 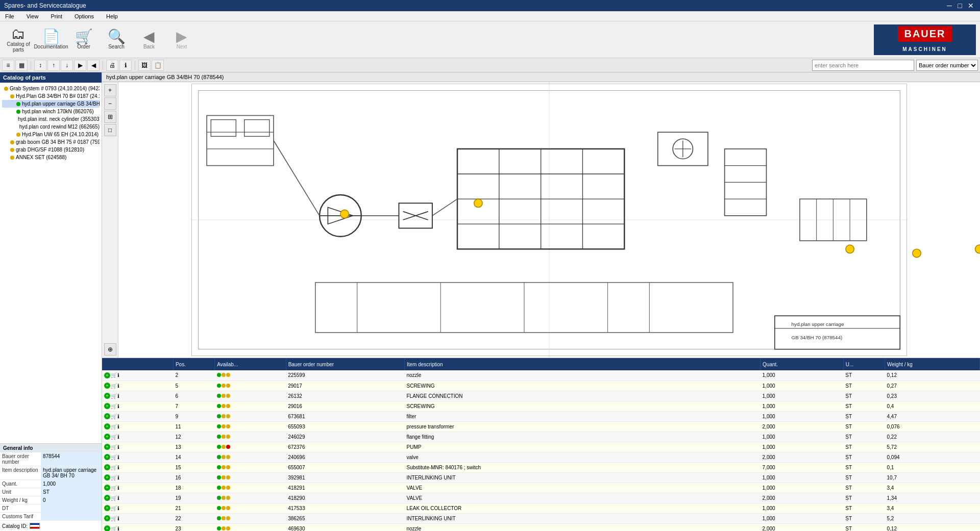 I want to click on documentation-button: 📄 Documentation, so click(x=51, y=40).